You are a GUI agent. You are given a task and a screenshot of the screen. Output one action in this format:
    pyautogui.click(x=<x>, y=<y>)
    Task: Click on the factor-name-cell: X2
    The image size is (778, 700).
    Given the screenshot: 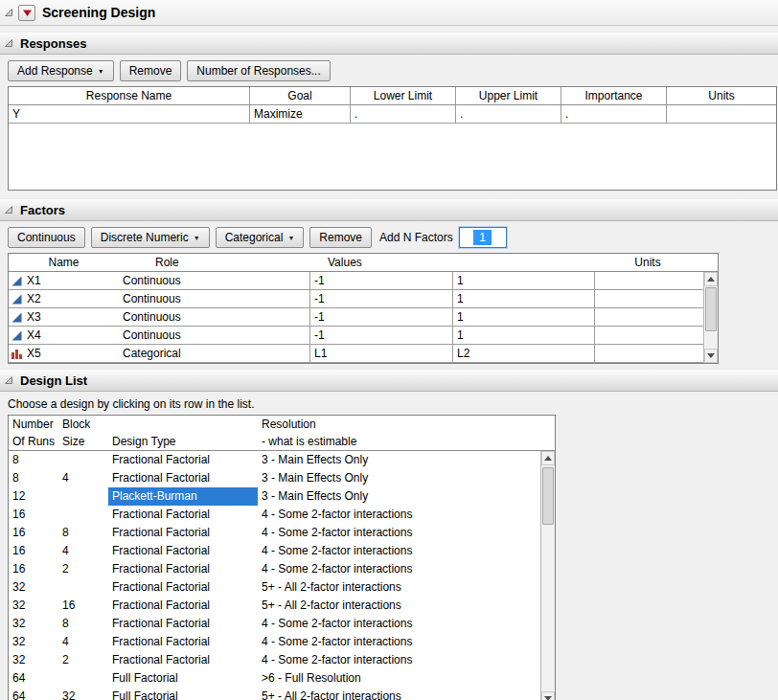 What is the action you would take?
    pyautogui.click(x=63, y=299)
    